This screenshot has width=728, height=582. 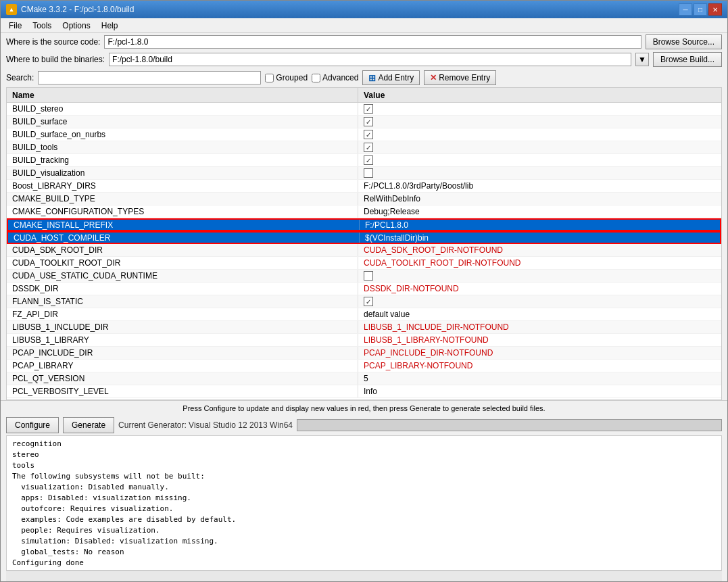 I want to click on table-row: BUILD_stereo, so click(x=364, y=110).